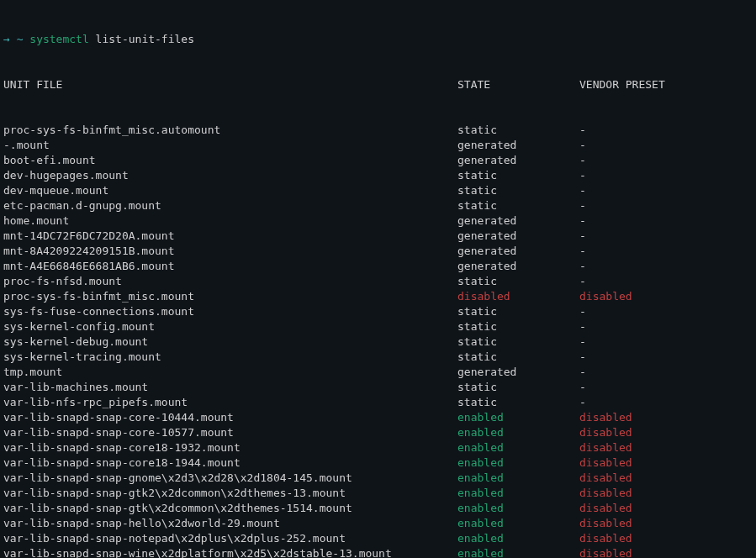 The image size is (756, 558). I want to click on unit-file-cell: var-lib-snapd-snap-gnome\x2d3\x2d28\x2d1…, so click(230, 478).